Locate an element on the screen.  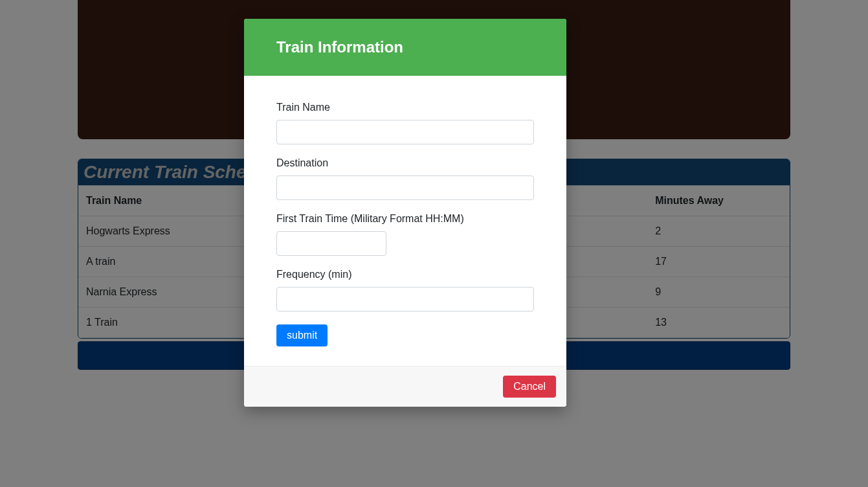
train-name-label: Train Name is located at coordinates (405, 108).